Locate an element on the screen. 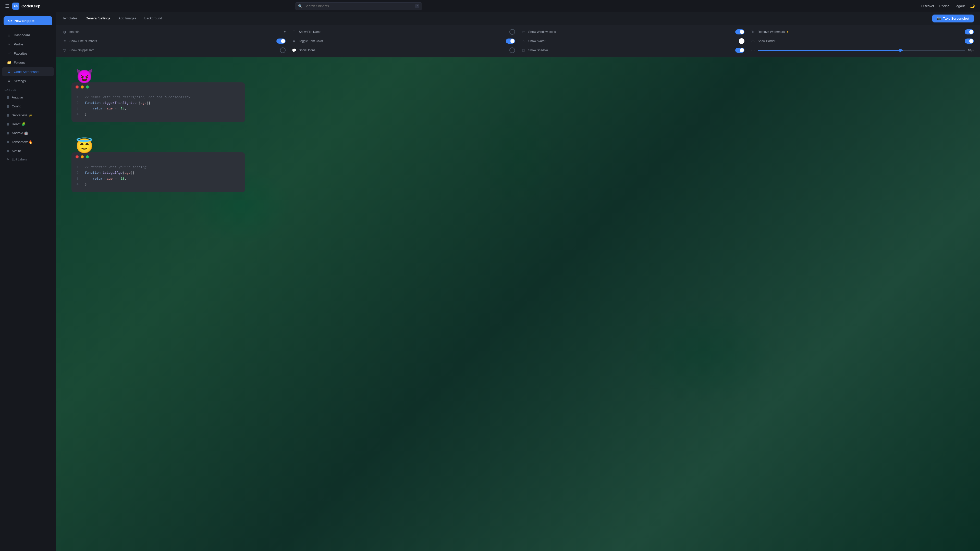 Image resolution: width=980 pixels, height=551 pixels. show-line-numbers-toggle is located at coordinates (281, 41).